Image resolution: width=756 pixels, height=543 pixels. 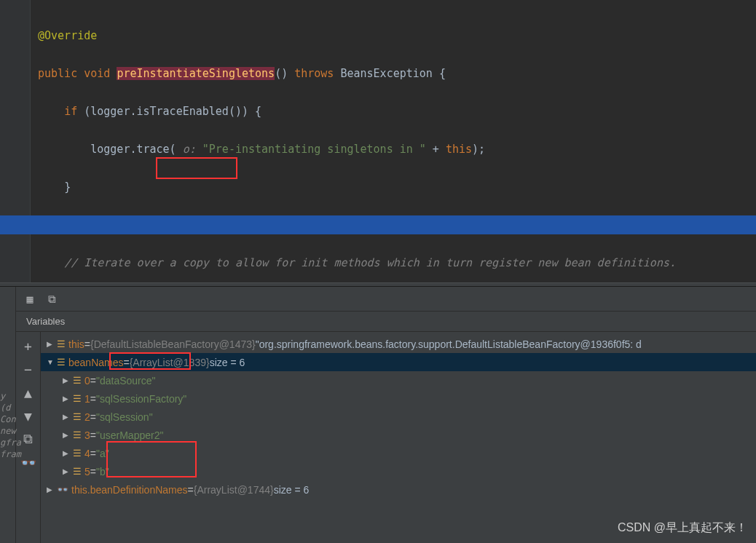 What do you see at coordinates (126, 381) in the screenshot?
I see `var-value: "dataSource"` at bounding box center [126, 381].